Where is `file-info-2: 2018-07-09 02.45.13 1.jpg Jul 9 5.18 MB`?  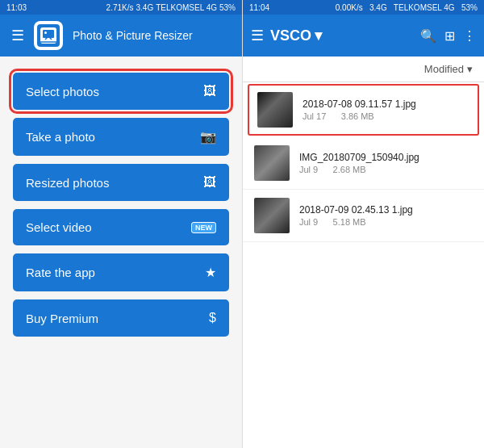
file-info-2: 2018-07-09 02.45.13 1.jpg Jul 9 5.18 MB is located at coordinates (386, 216).